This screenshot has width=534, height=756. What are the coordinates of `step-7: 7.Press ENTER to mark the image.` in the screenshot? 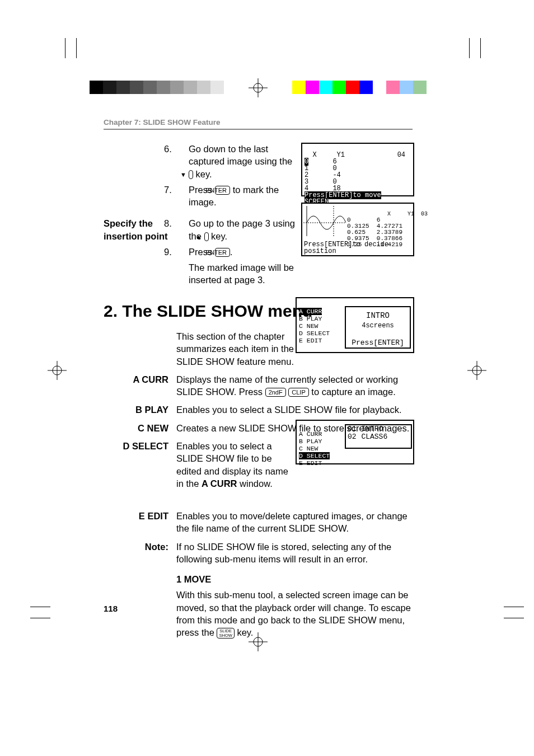 It's located at (236, 196).